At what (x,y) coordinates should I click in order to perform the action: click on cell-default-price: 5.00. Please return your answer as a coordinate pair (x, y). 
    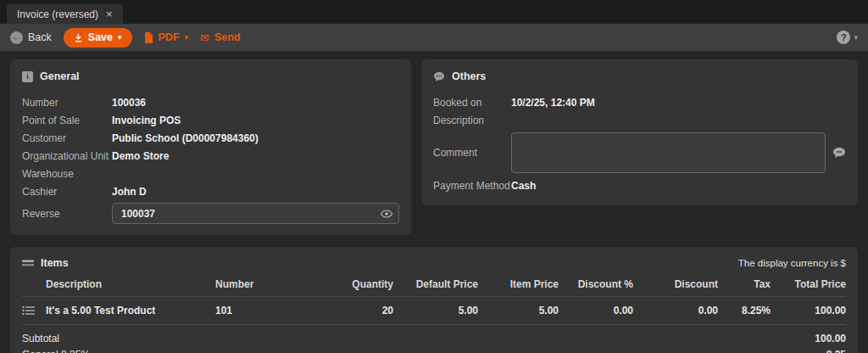
    Looking at the image, I should click on (436, 311).